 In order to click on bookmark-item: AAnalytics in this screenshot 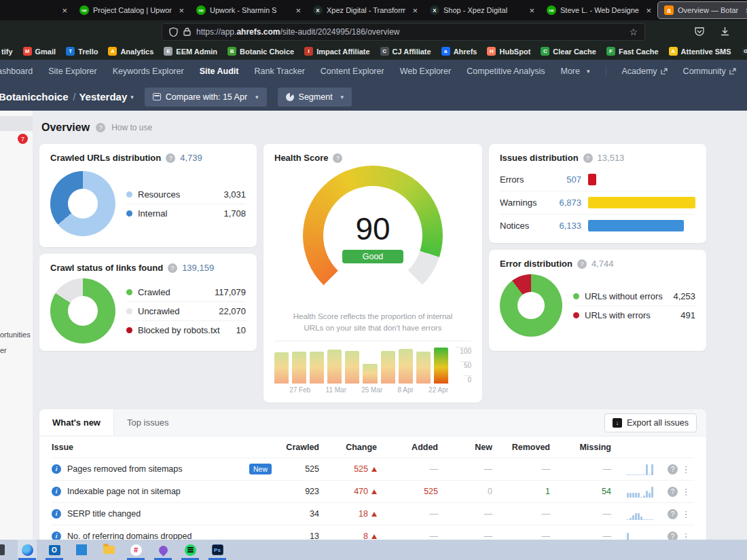, I will do `click(130, 52)`.